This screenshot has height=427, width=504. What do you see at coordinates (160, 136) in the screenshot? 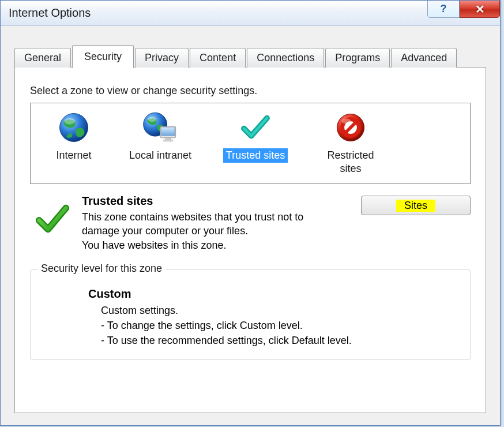
I see `zone-local-intranet: Local intranet` at bounding box center [160, 136].